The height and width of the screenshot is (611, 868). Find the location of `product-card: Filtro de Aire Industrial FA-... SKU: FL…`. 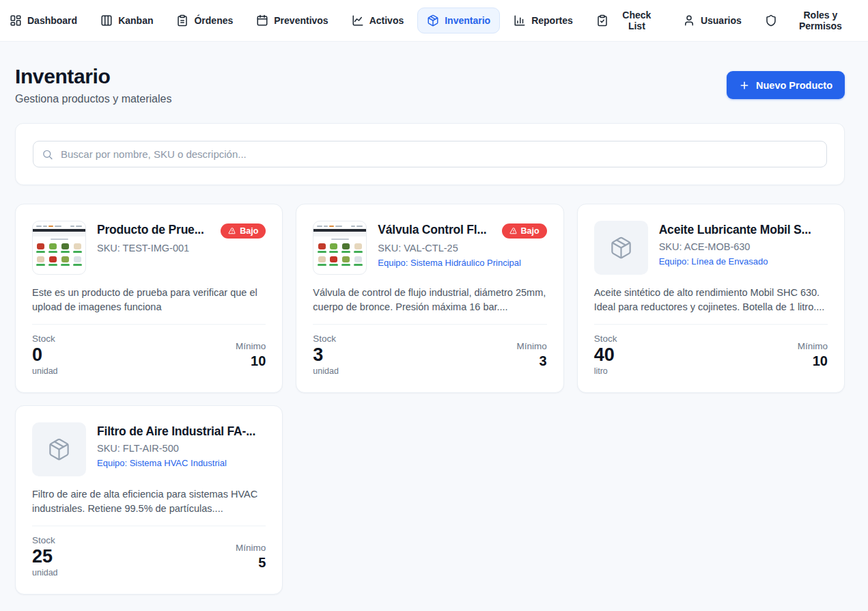

product-card: Filtro de Aire Industrial FA-... SKU: FL… is located at coordinates (149, 500).